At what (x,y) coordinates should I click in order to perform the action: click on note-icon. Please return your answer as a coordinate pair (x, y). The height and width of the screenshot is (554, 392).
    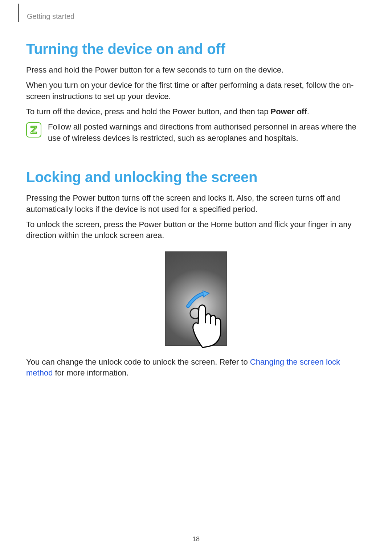
    Looking at the image, I should click on (34, 130).